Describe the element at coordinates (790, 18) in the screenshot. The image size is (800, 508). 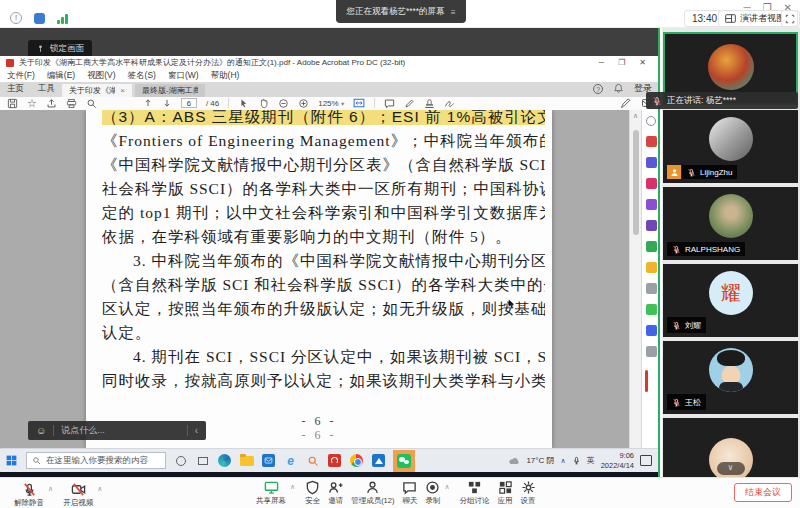
I see `fullscreen-button` at that location.